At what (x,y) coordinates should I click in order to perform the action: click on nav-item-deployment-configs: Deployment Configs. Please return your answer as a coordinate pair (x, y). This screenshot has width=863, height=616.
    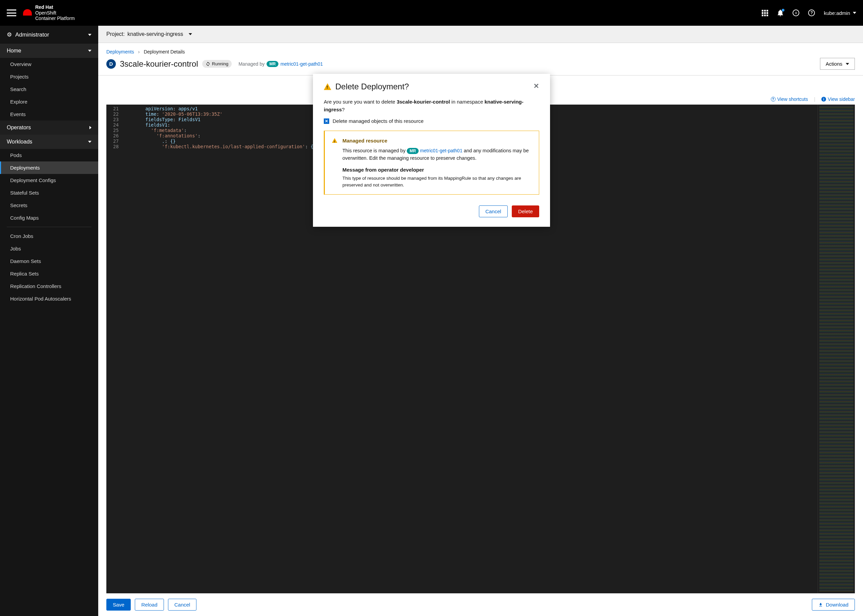
    Looking at the image, I should click on (49, 181).